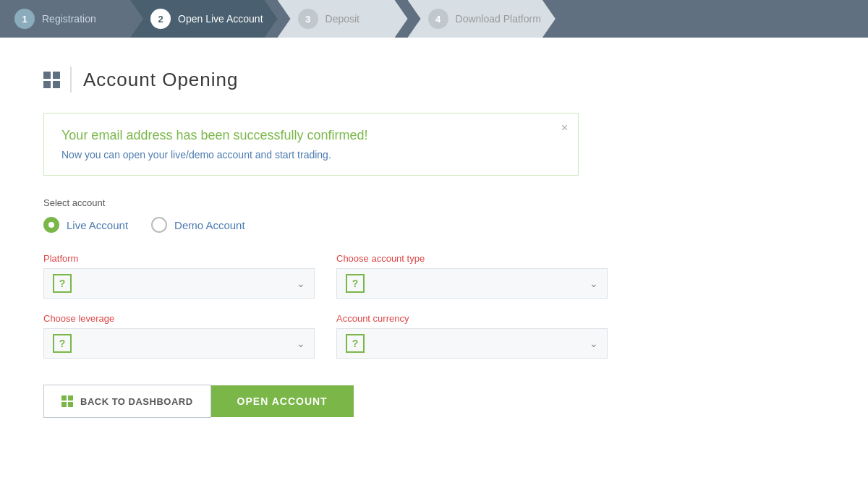 The height and width of the screenshot is (488, 868). What do you see at coordinates (326, 202) in the screenshot?
I see `select-account-label: Select account` at bounding box center [326, 202].